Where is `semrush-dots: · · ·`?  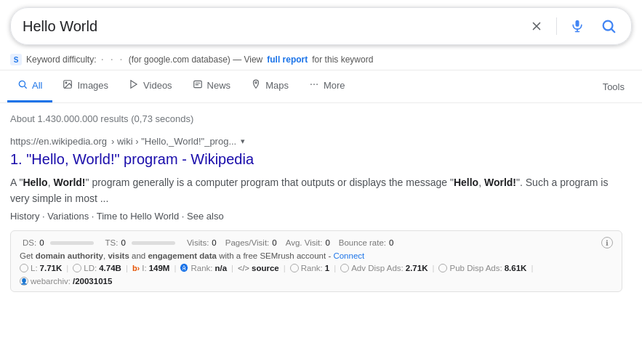
semrush-dots: · · · is located at coordinates (113, 60).